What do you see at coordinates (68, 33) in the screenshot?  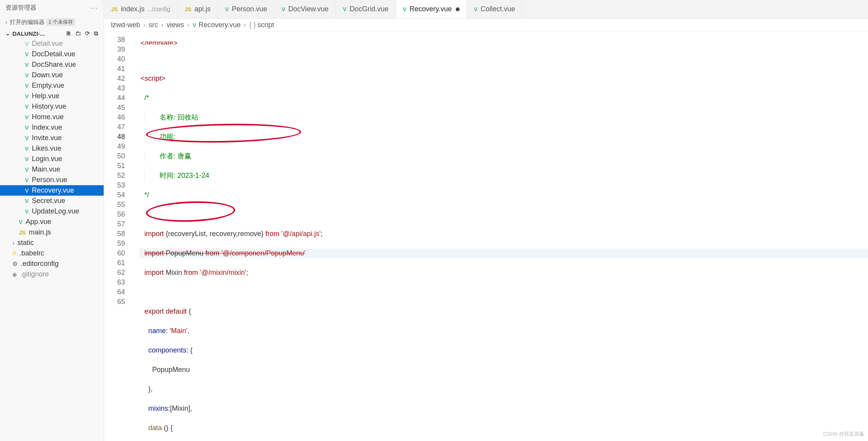 I see `new-file-icon: 🗎` at bounding box center [68, 33].